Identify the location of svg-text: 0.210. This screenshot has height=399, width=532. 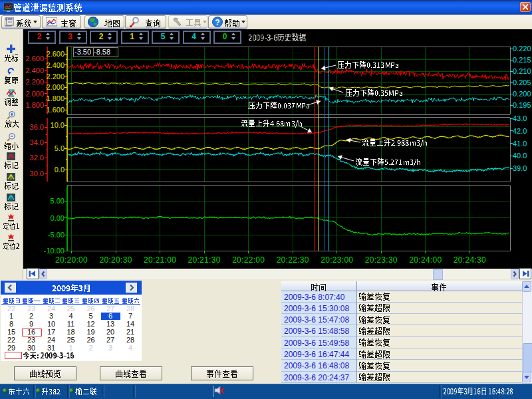
(522, 71).